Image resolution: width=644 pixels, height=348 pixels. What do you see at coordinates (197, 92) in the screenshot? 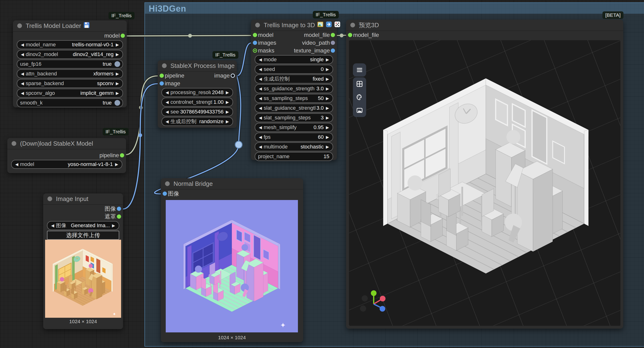
I see `widget-processing-resolution: ◀processing_resolution2048▶` at bounding box center [197, 92].